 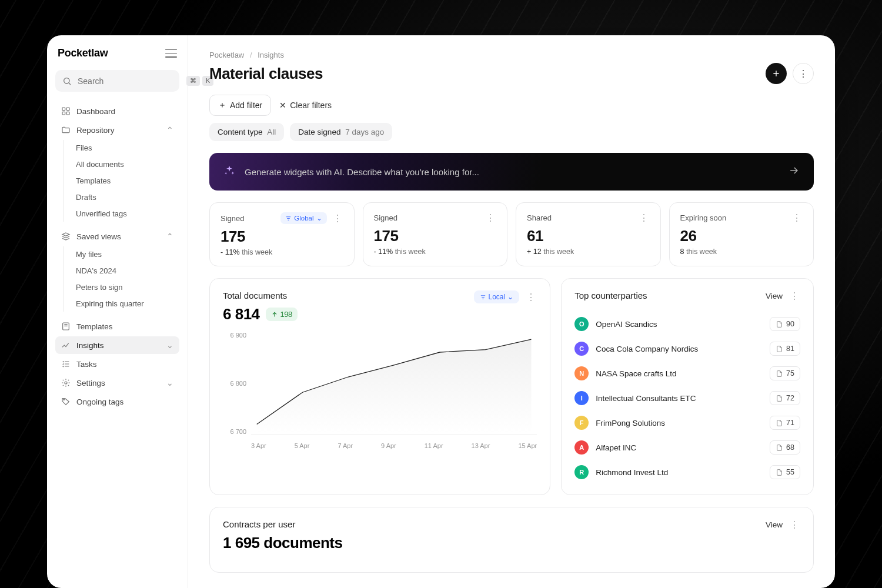 What do you see at coordinates (171, 54) in the screenshot?
I see `menu-toggle-icon` at bounding box center [171, 54].